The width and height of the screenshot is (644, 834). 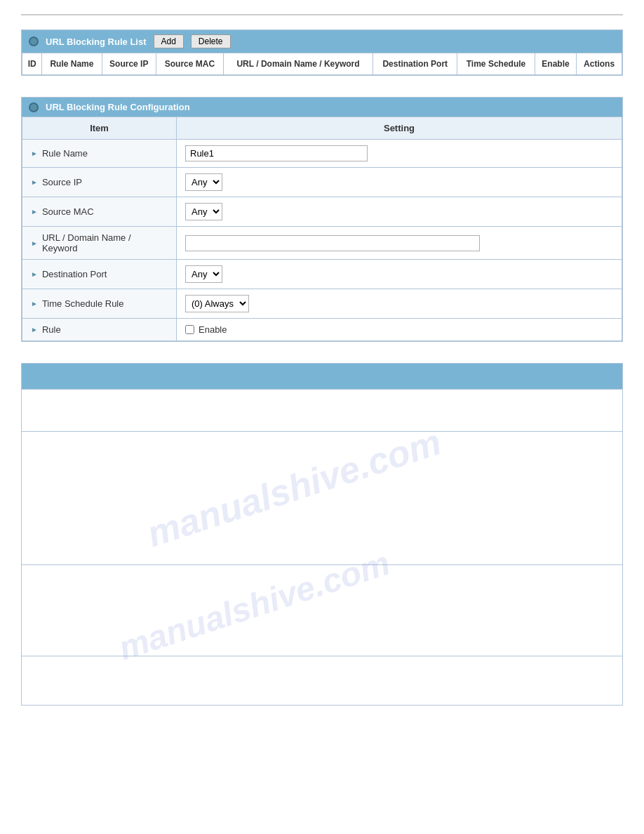 What do you see at coordinates (65, 153) in the screenshot?
I see `rule-name-label-text: Rule Name` at bounding box center [65, 153].